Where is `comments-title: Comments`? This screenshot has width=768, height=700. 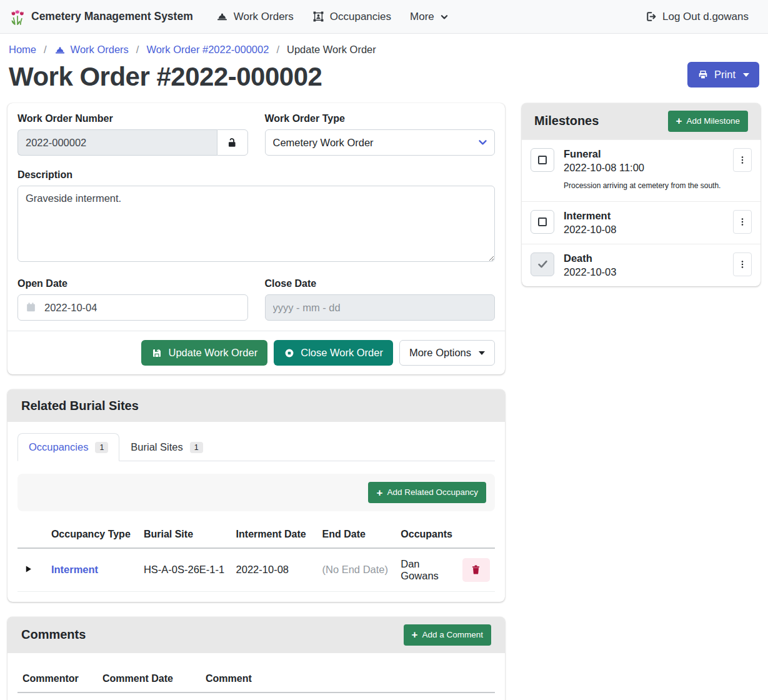
comments-title: Comments is located at coordinates (54, 635).